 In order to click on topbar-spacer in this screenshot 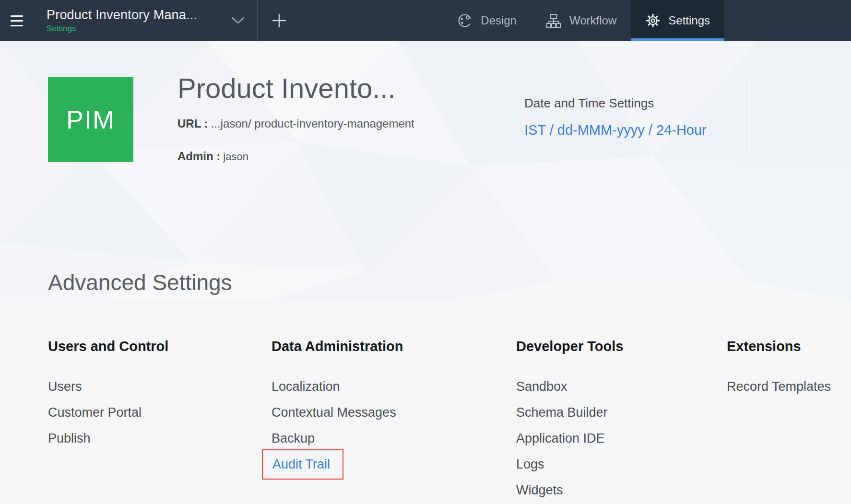, I will do `click(372, 21)`.